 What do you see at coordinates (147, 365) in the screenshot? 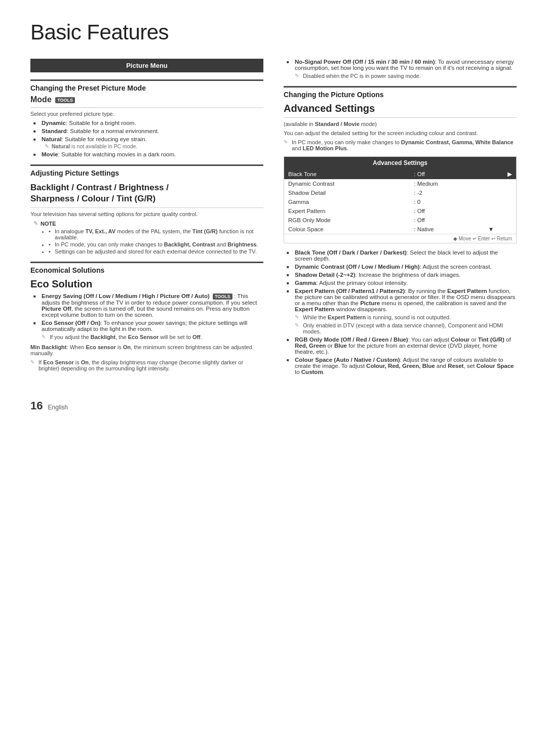
I see `eco-on-note: If Eco Sensor is On, the display brightn…` at bounding box center [147, 365].